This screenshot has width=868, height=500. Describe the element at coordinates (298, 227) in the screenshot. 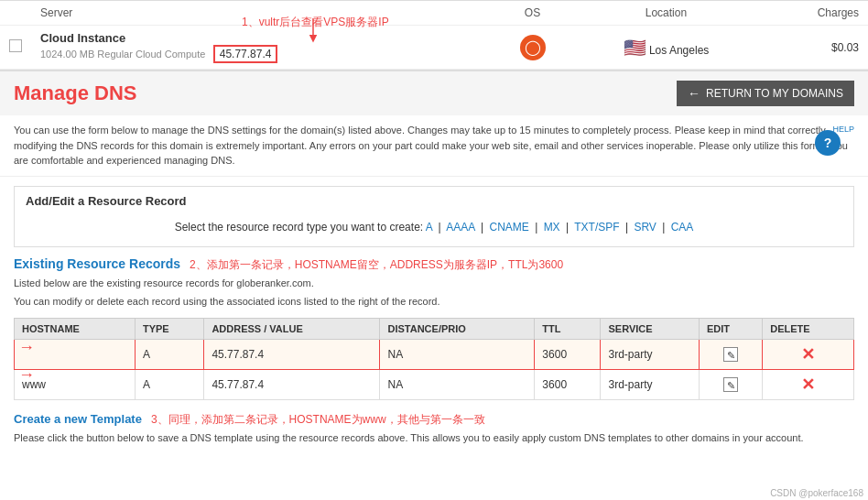

I see `record-type-label: Select the resource record type you want…` at that location.